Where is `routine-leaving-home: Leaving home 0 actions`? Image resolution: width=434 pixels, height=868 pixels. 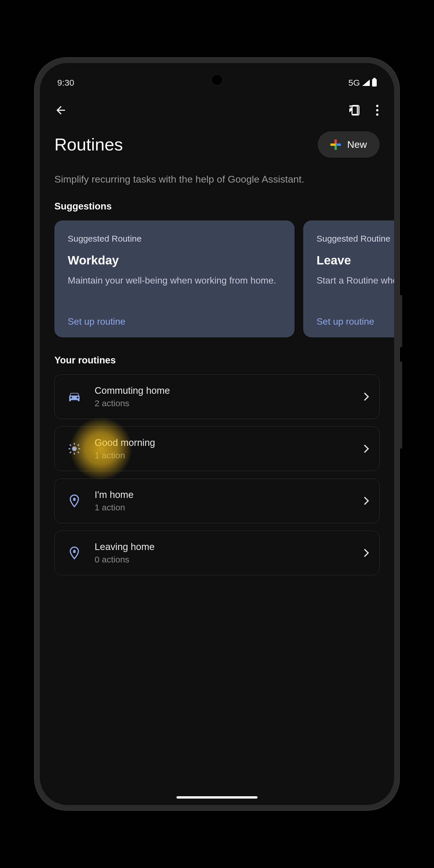 routine-leaving-home: Leaving home 0 actions is located at coordinates (217, 553).